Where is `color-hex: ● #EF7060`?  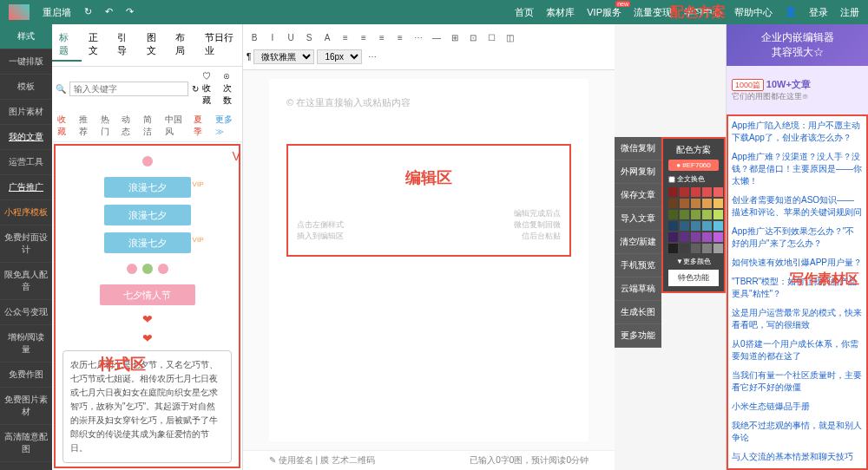 color-hex: ● #EF7060 is located at coordinates (694, 165).